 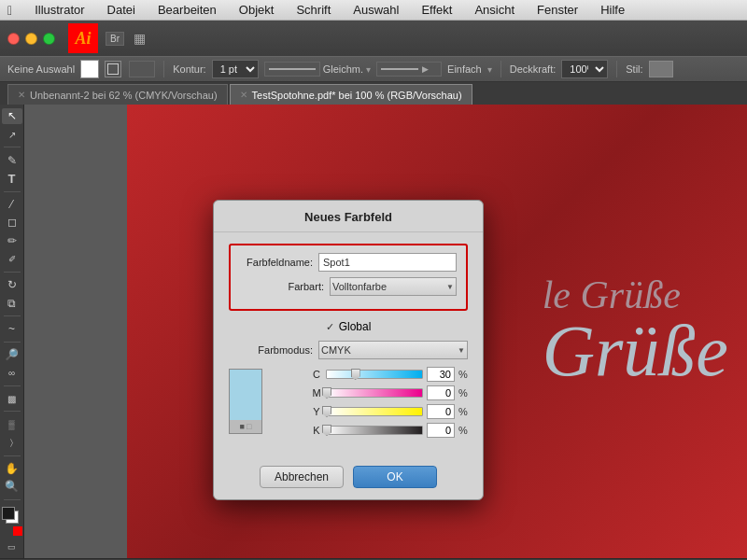 What do you see at coordinates (389, 374) in the screenshot?
I see `c-slider-row: C 30 %` at bounding box center [389, 374].